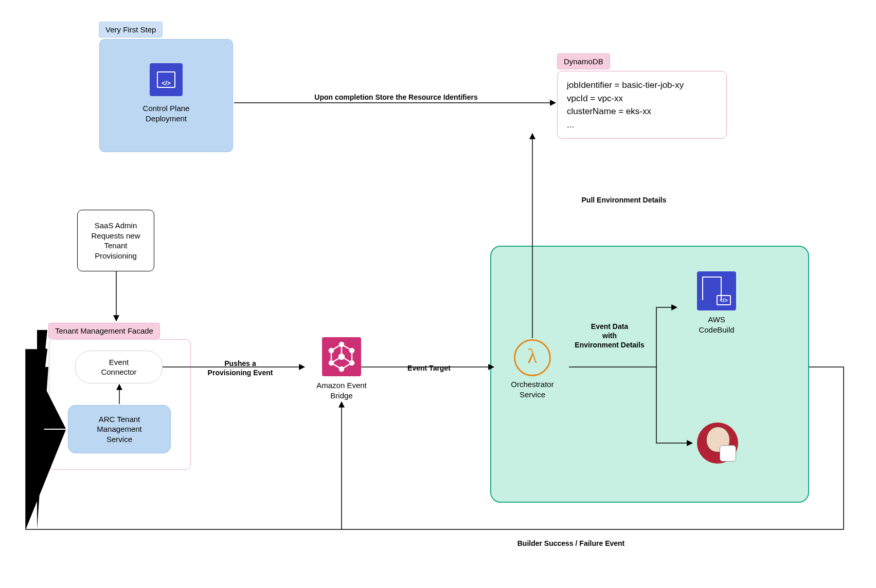  I want to click on edge-label-builder-result: Builder Success / Failure Event, so click(571, 543).